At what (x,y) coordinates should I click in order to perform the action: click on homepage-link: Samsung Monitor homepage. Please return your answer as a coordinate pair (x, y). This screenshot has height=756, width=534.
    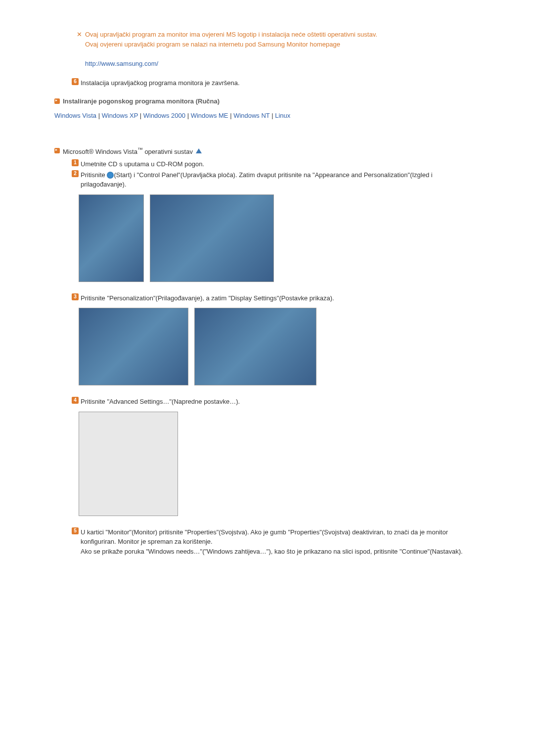
    Looking at the image, I should click on (299, 45).